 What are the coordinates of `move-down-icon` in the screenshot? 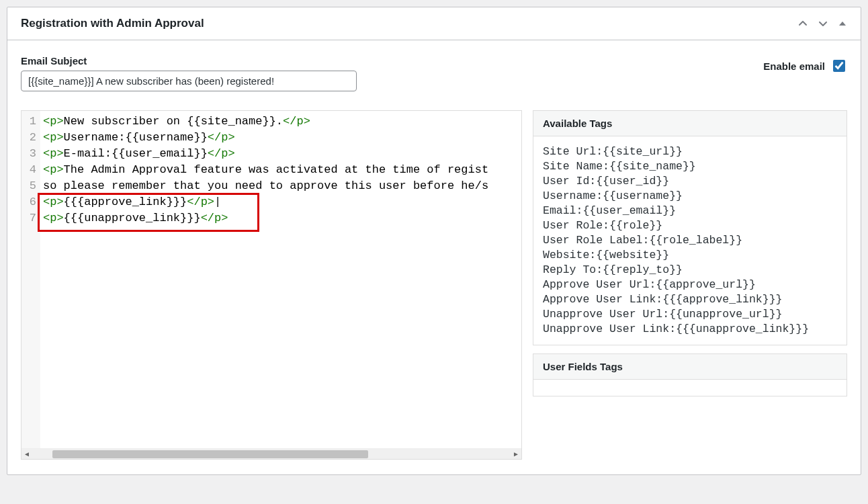 It's located at (823, 24).